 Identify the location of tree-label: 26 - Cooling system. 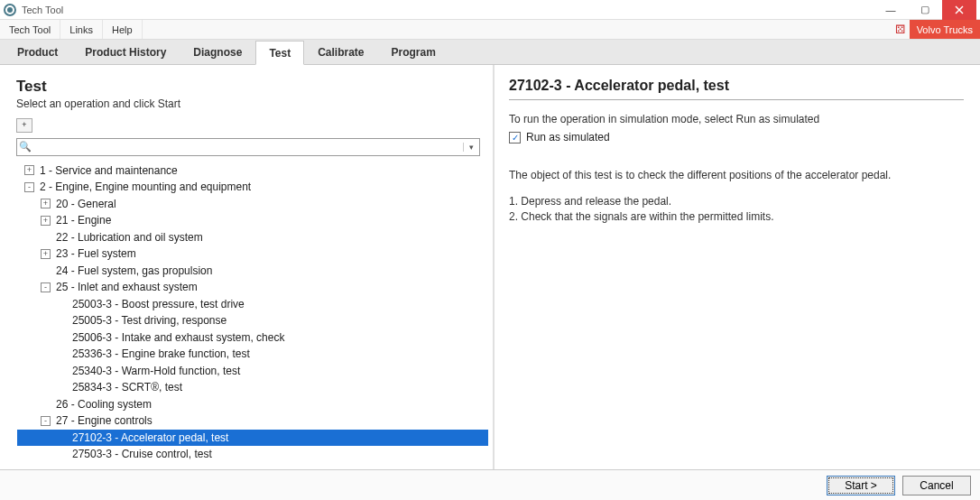
(104, 404).